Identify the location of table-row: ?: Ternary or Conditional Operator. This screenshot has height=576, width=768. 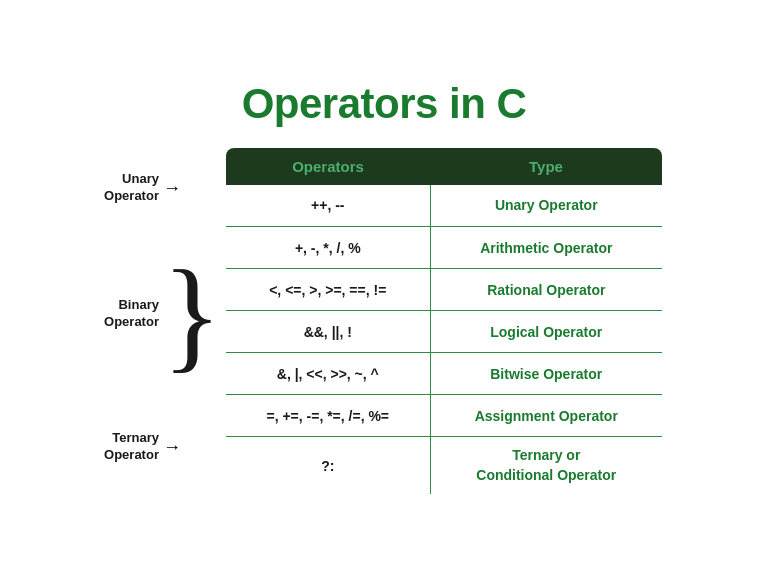
(444, 466).